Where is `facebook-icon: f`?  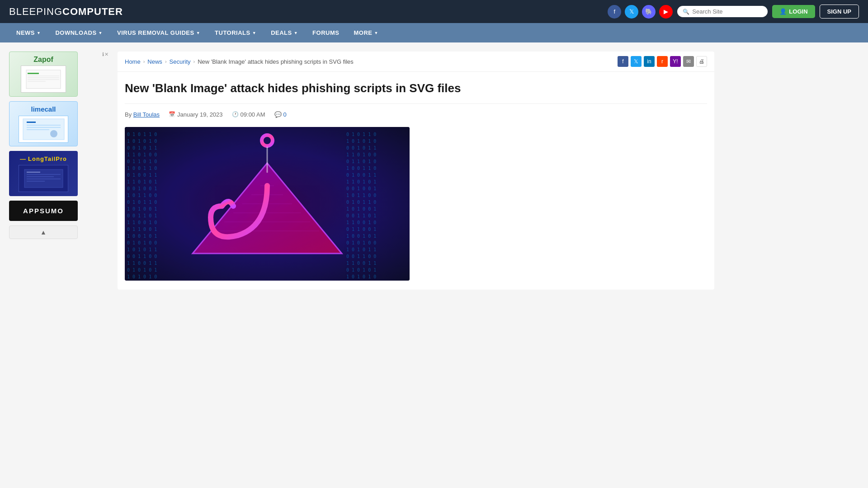 facebook-icon: f is located at coordinates (614, 12).